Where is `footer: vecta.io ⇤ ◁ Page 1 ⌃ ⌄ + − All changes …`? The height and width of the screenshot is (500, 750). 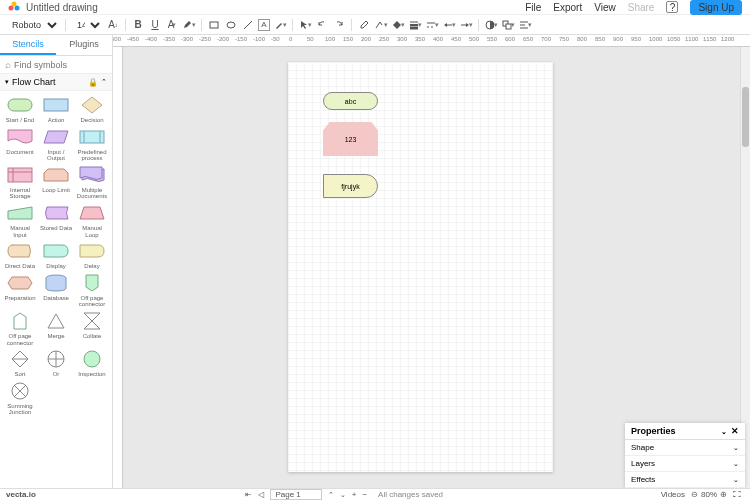 footer: vecta.io ⇤ ◁ Page 1 ⌃ ⌄ + − All changes … is located at coordinates (375, 494).